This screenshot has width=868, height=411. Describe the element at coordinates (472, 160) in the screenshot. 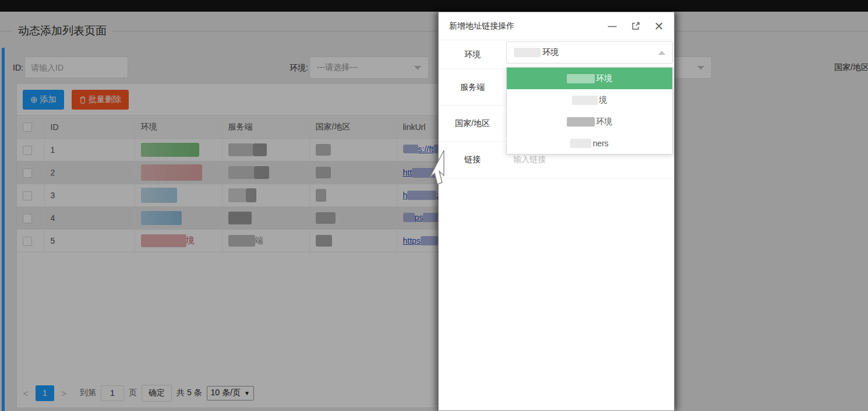

I see `link-field-label: 链接` at that location.